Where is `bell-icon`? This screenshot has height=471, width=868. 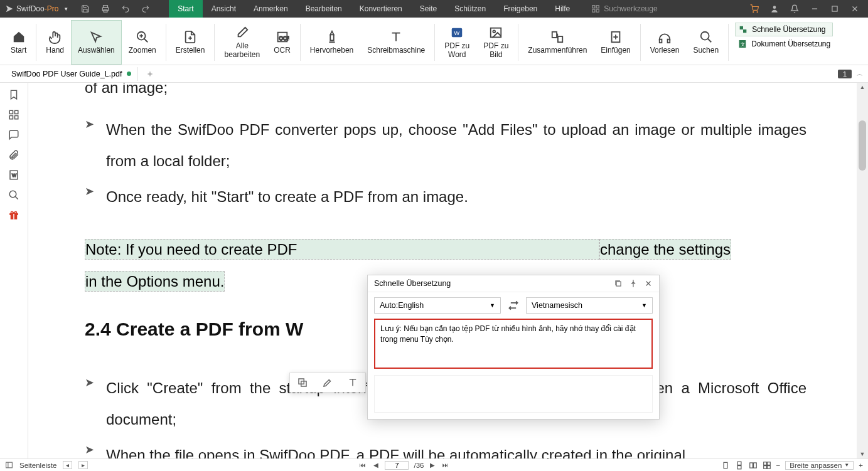 bell-icon is located at coordinates (795, 9).